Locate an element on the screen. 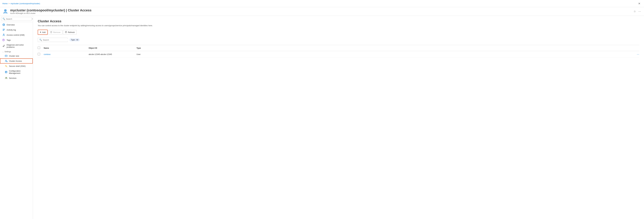 The width and height of the screenshot is (644, 219). sidebar-item-ssh-label: Secure shell (SSH) is located at coordinates (17, 66).